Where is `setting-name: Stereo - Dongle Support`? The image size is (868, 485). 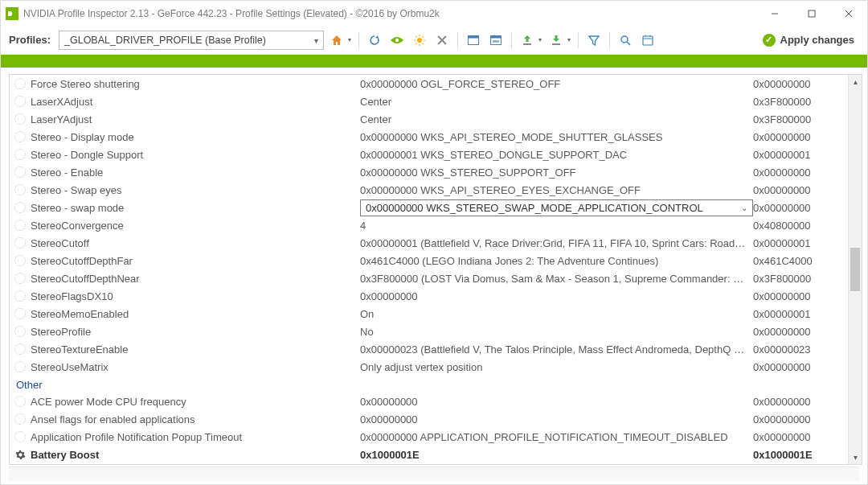
setting-name: Stereo - Dongle Support is located at coordinates (195, 154).